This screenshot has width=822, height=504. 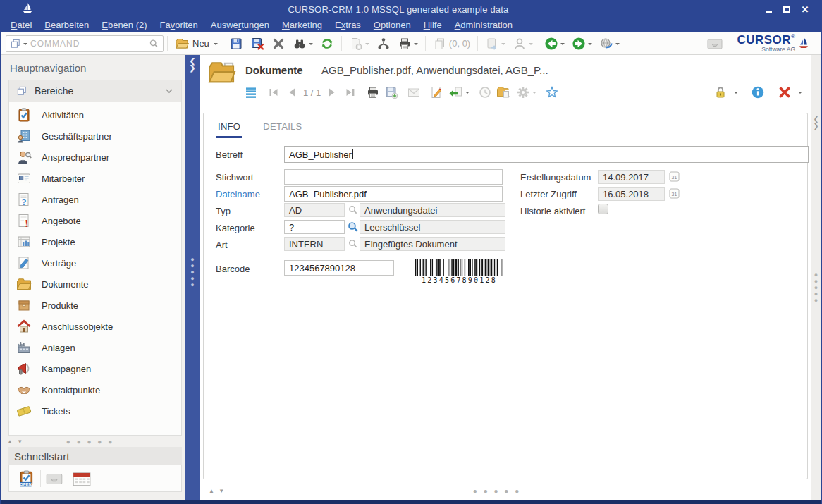 I want to click on favorite-star-icon, so click(x=552, y=92).